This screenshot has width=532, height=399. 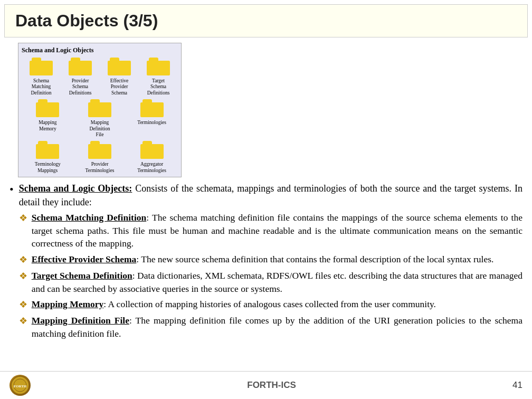 I want to click on sub-bullet-mapping-memory: ❖ Mapping Memory: A collection of mappin…, so click(x=271, y=305).